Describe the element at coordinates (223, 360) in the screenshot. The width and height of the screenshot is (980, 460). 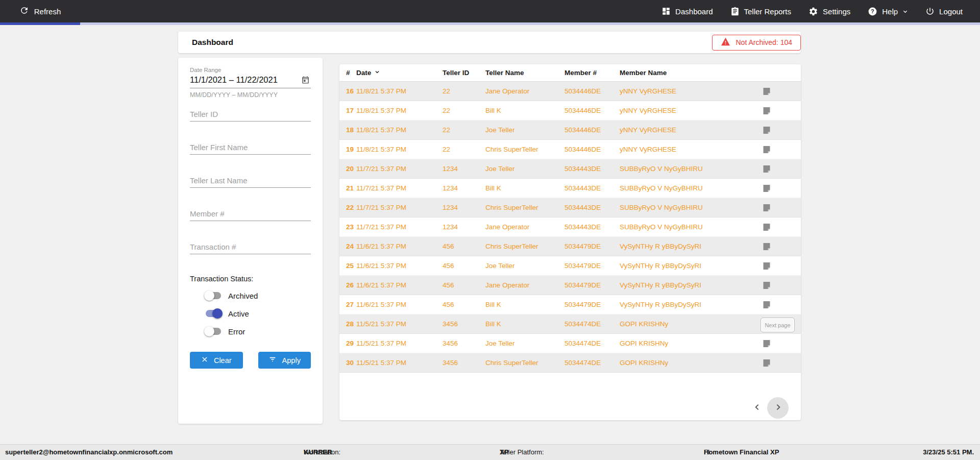
I see `clear-label: Clear` at that location.